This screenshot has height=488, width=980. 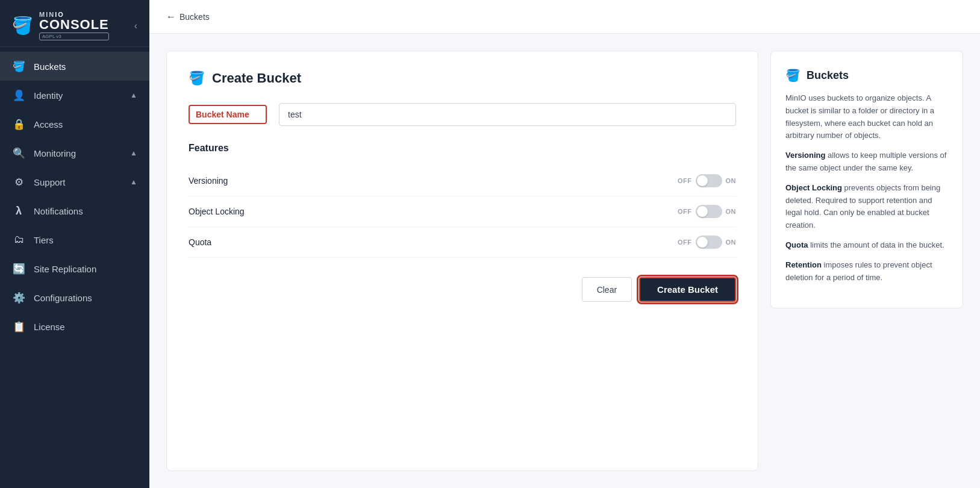 I want to click on quota-feature-row: Quota OFF ON, so click(x=463, y=242).